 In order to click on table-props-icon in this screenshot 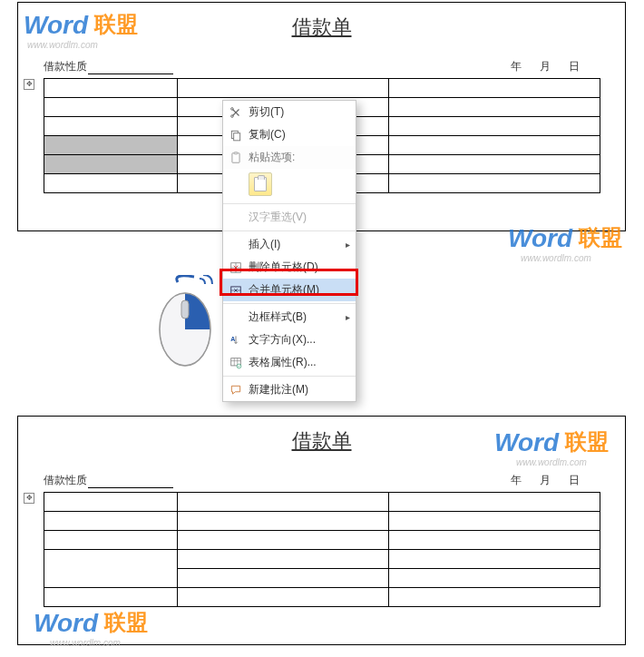, I will do `click(236, 363)`.